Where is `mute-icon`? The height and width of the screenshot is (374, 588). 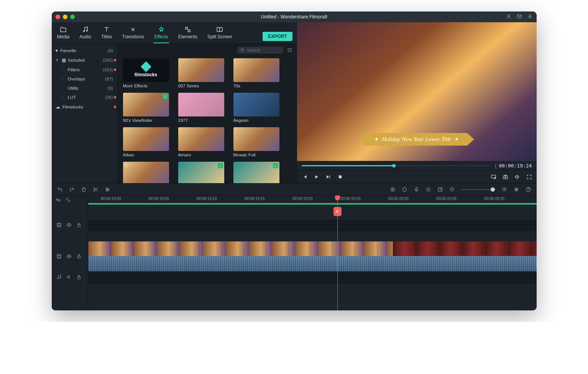 mute-icon is located at coordinates (69, 277).